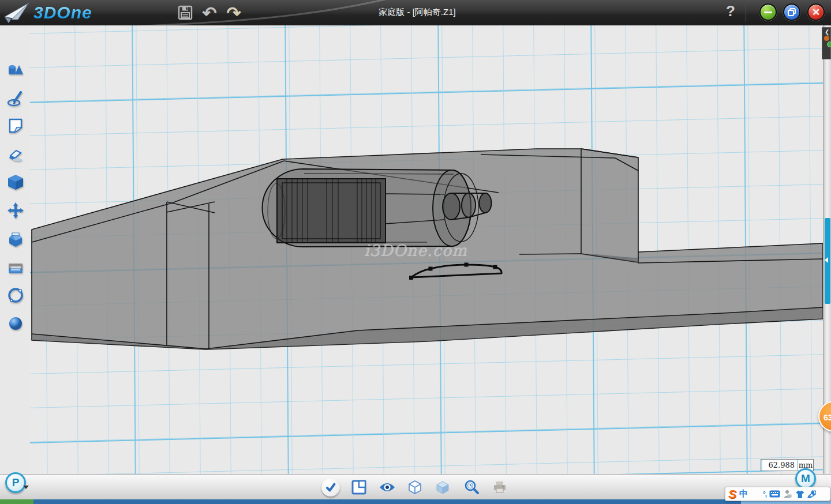  Describe the element at coordinates (828, 261) in the screenshot. I see `right-panel-handle` at that location.